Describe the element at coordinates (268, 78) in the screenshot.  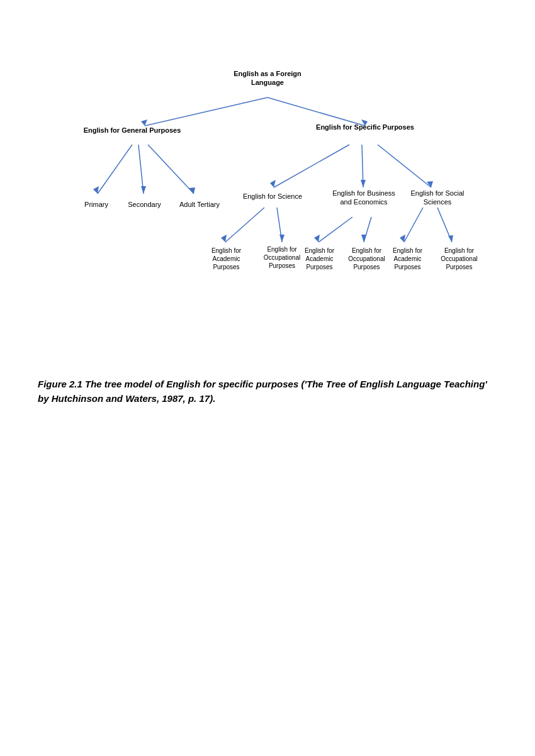
I see `node-root-label: English as a ForeignLanguage` at that location.